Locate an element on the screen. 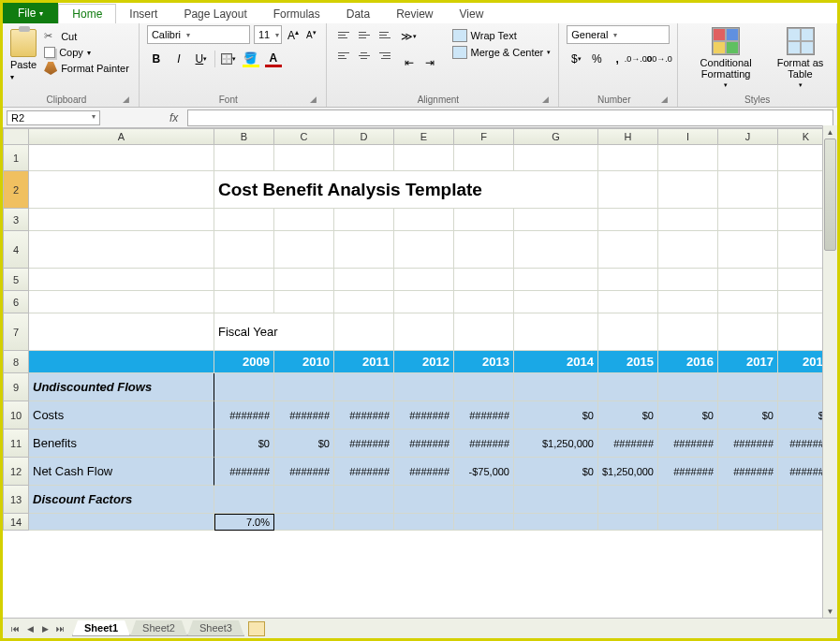 This screenshot has height=641, width=840. scroll-down-icon: ▼ is located at coordinates (830, 611).